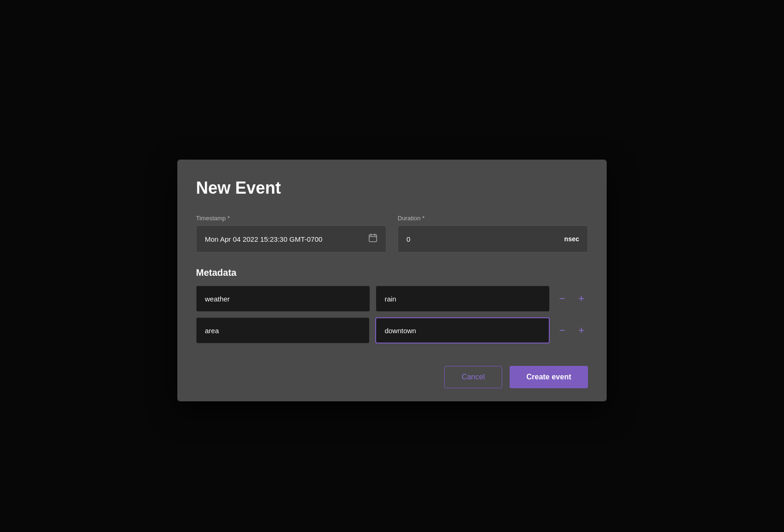  I want to click on metadata-row-1: − +, so click(392, 330).